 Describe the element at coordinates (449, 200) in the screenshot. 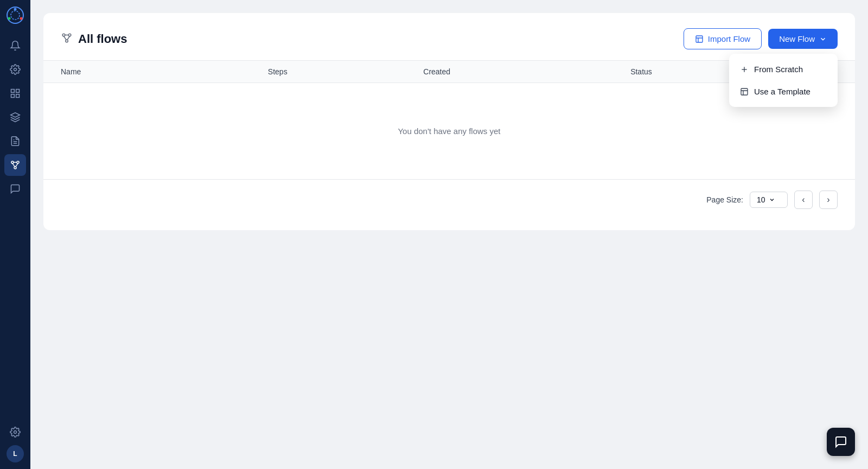

I see `pagination: Page Size: 10 ‹ ›` at that location.